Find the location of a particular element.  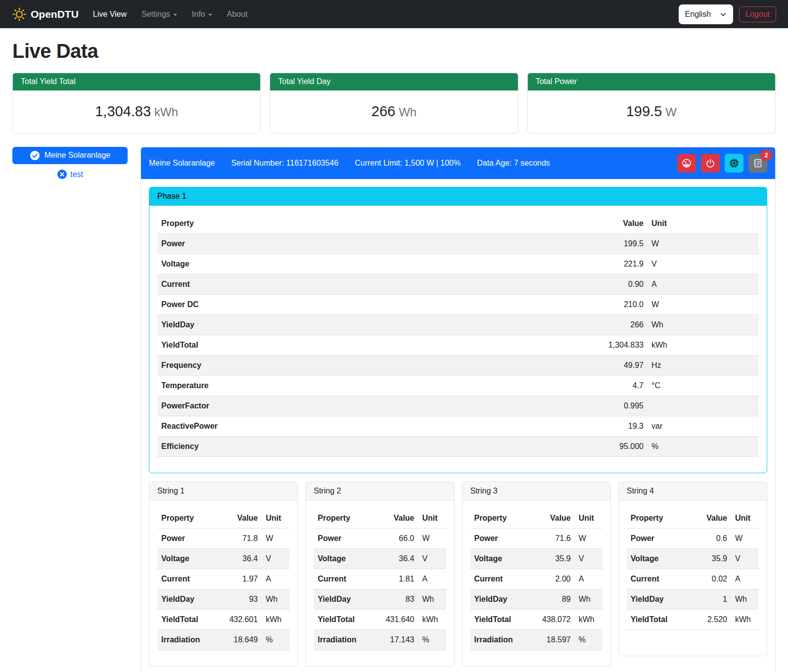

property-cell: ReactivePower is located at coordinates (370, 426).